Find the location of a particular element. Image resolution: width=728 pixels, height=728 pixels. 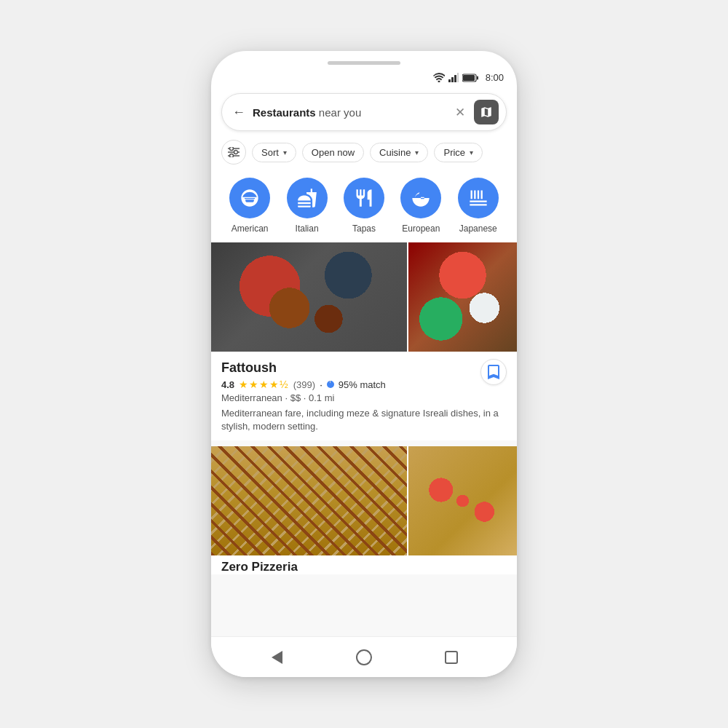

bottom-nav is located at coordinates (364, 657).